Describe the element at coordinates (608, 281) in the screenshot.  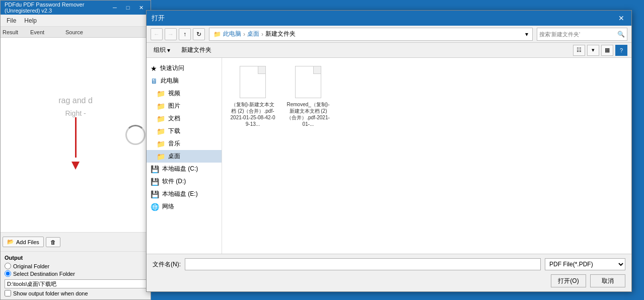
I see `cancel-button: 取消` at that location.